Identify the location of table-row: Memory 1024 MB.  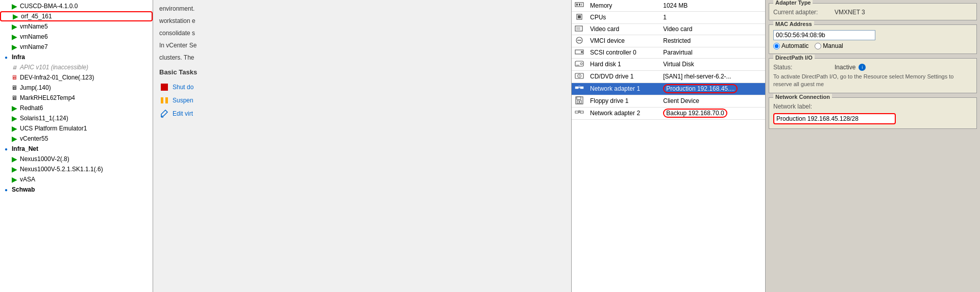
(669, 6).